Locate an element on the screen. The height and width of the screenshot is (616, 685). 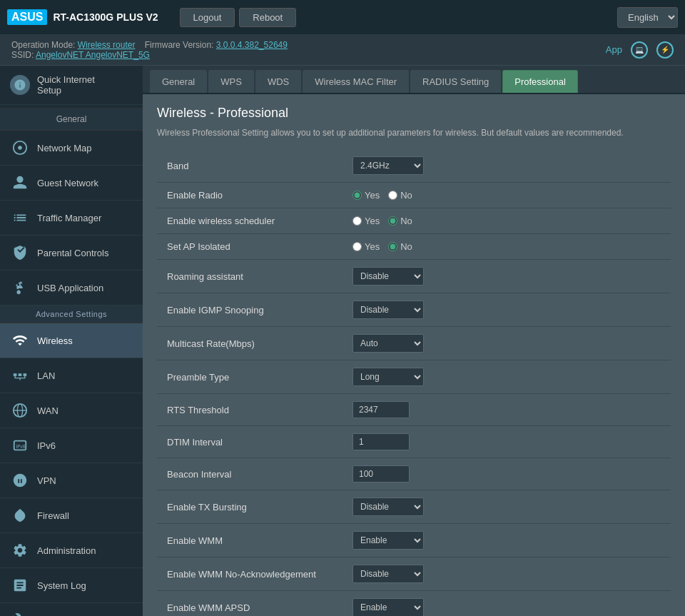
sidebar-item-administration: Administration is located at coordinates (71, 551).